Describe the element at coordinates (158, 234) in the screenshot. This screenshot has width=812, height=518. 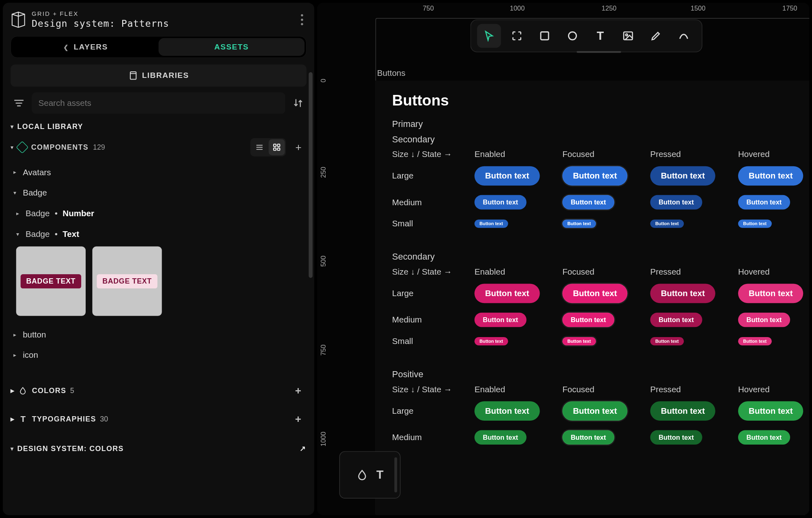
I see `tree-item-badge-text: ▾ Badge Text` at that location.